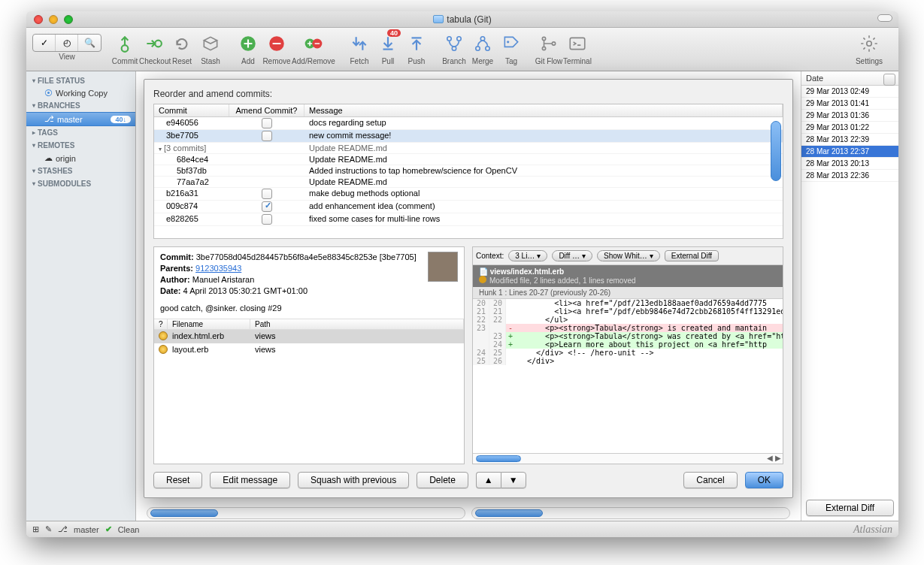 The height and width of the screenshot is (565, 924). What do you see at coordinates (161, 325) in the screenshot?
I see `col-status: ?` at bounding box center [161, 325].